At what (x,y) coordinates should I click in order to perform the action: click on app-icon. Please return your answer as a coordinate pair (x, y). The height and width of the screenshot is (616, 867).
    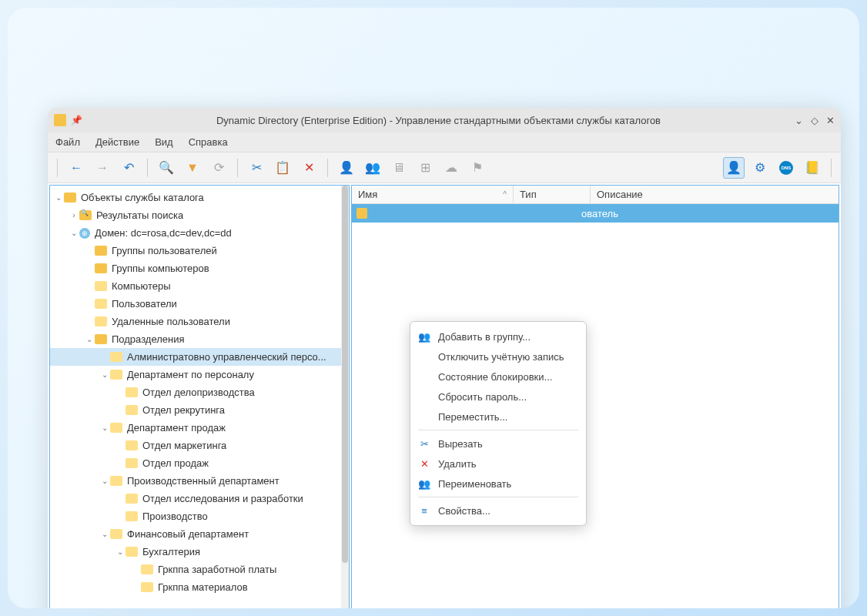
    Looking at the image, I should click on (60, 120).